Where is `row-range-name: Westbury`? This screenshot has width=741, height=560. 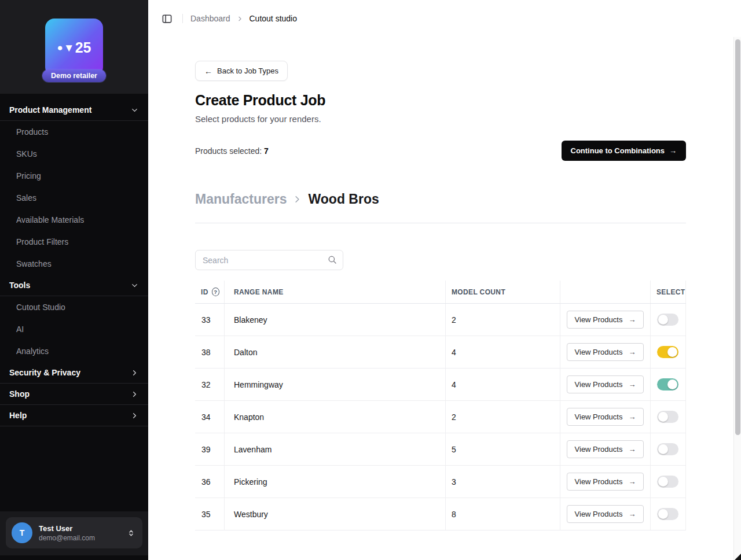 row-range-name: Westbury is located at coordinates (335, 514).